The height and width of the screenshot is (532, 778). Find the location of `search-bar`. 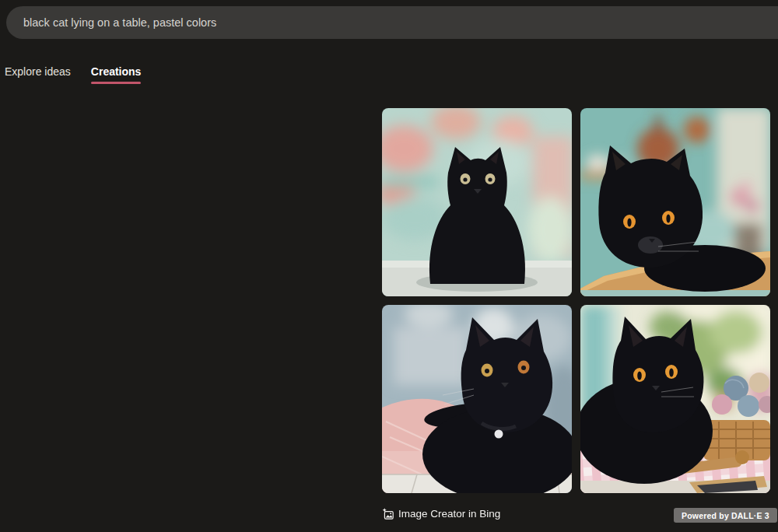

search-bar is located at coordinates (392, 23).